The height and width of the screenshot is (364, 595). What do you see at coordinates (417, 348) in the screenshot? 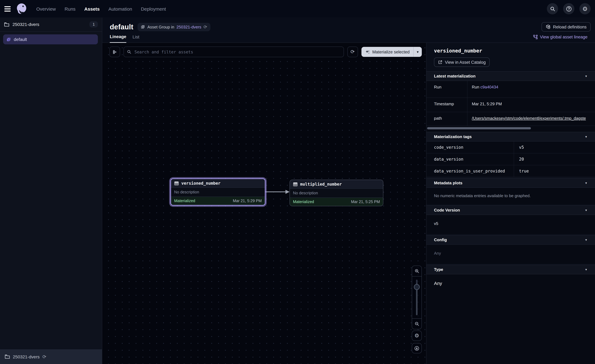
I see `download-graph-button` at bounding box center [417, 348].